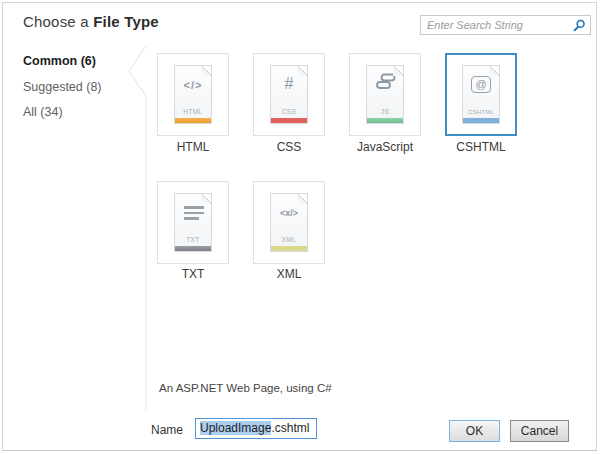  I want to click on file-icon-badge: CSHTML, so click(481, 112).